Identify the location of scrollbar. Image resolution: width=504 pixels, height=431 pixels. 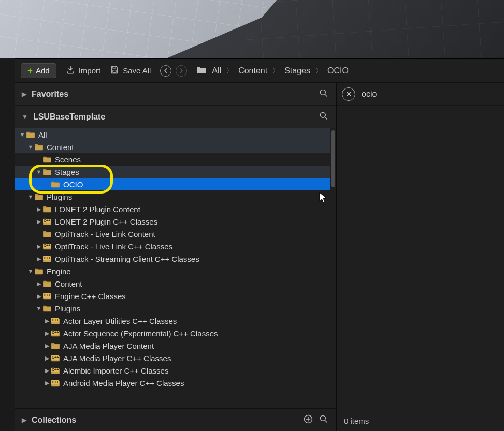
(333, 159).